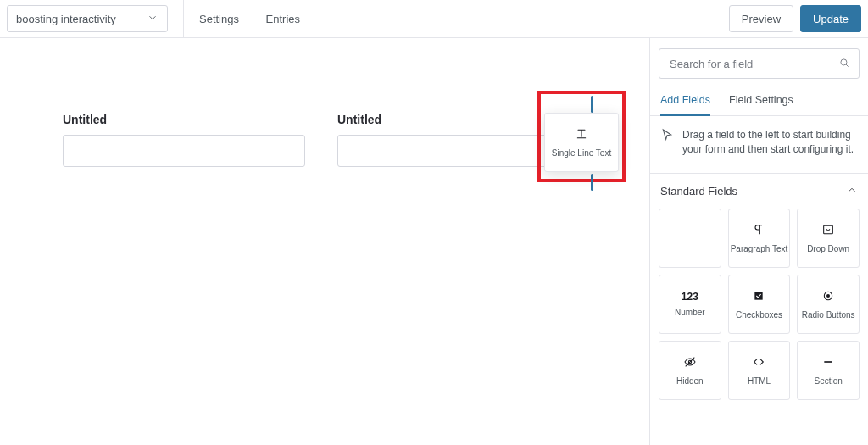 The width and height of the screenshot is (868, 445). Describe the element at coordinates (761, 19) in the screenshot. I see `preview-button: Preview` at that location.